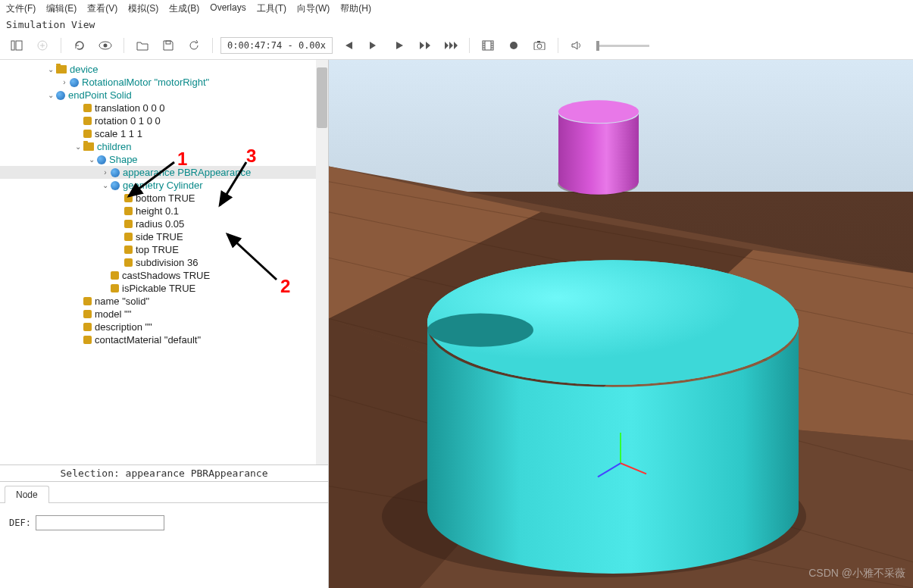 Image resolution: width=913 pixels, height=588 pixels. Describe the element at coordinates (61, 9) in the screenshot. I see `menu-edit: 编辑(E)` at that location.